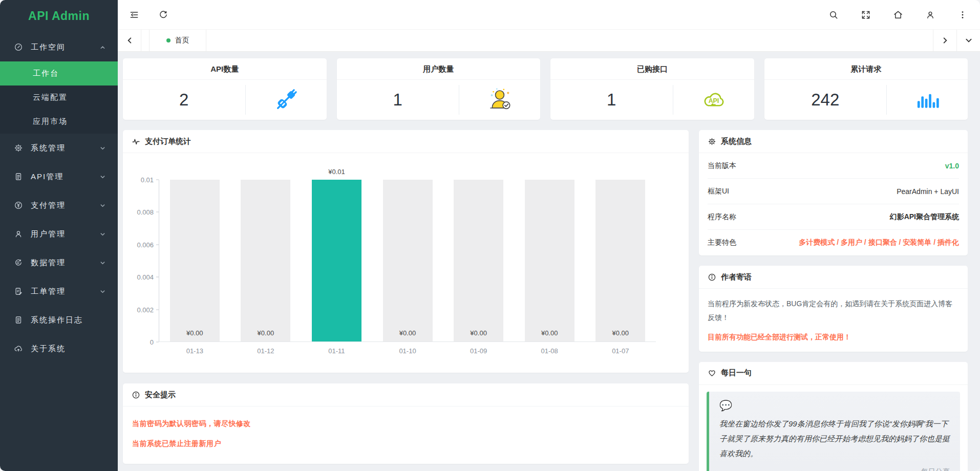 The height and width of the screenshot is (471, 980). What do you see at coordinates (963, 15) in the screenshot?
I see `more-menu-icon` at bounding box center [963, 15].